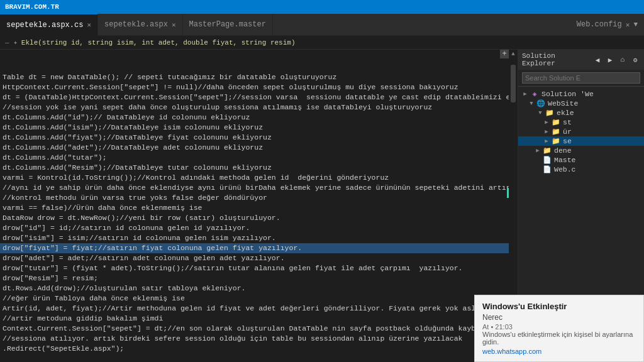  What do you see at coordinates (218, 107) in the screenshot?
I see `line-code: //session yok ise yani sepet daha önce o…` at bounding box center [218, 107].